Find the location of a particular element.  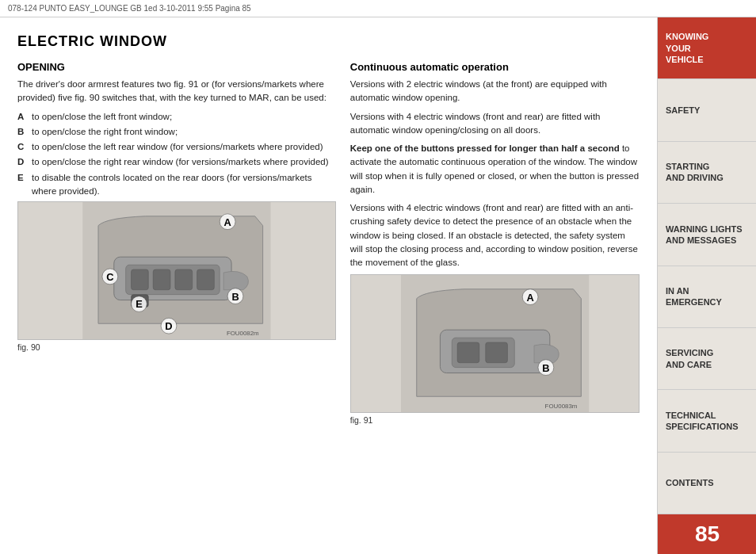

continuous-p3-bold: Keep one of the buttons pressed for long… is located at coordinates (485, 148).